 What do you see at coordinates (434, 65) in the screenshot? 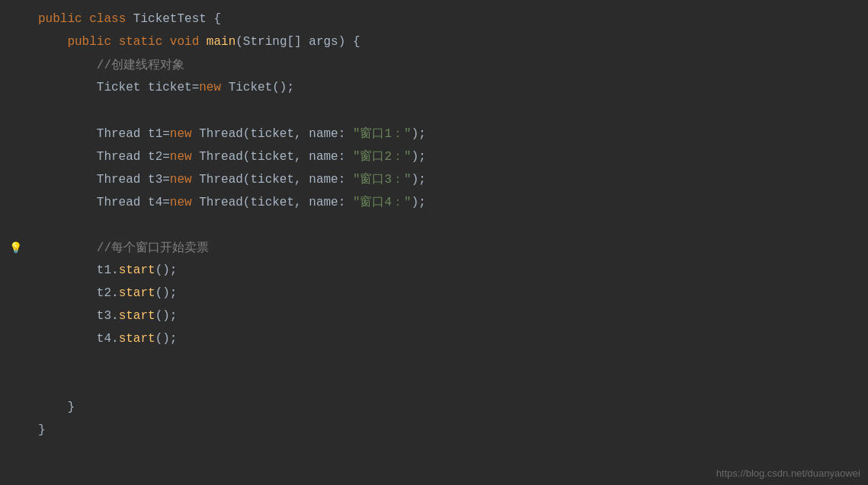
I see `code-line: //创建线程对象` at bounding box center [434, 65].